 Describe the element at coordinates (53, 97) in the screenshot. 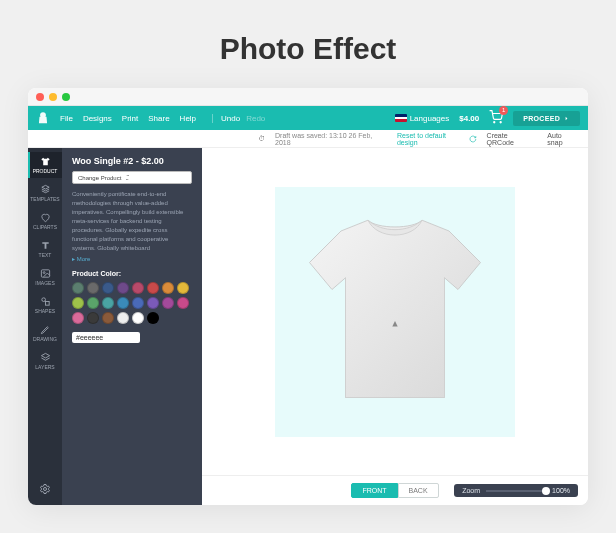

I see `window-minimize-icon` at that location.